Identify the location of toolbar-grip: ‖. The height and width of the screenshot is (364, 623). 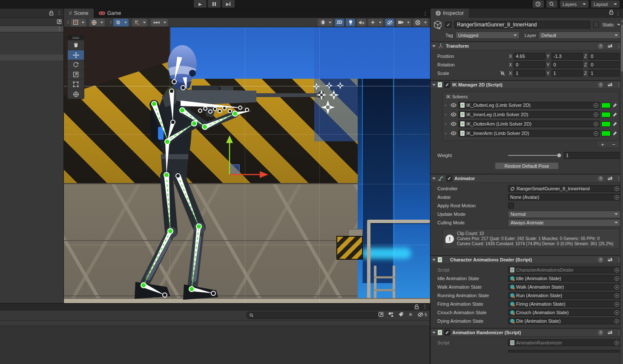
(68, 22).